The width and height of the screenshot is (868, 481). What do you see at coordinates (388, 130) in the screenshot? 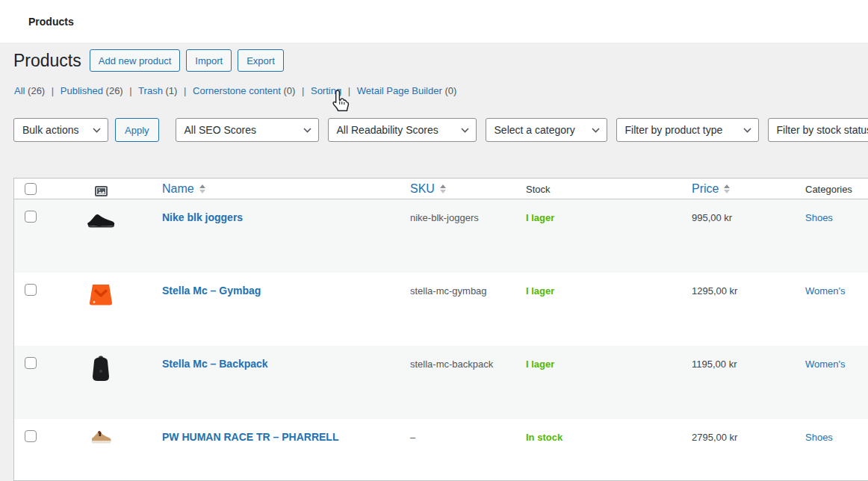
I see `readability-scores-label: All Readability Scores` at bounding box center [388, 130].